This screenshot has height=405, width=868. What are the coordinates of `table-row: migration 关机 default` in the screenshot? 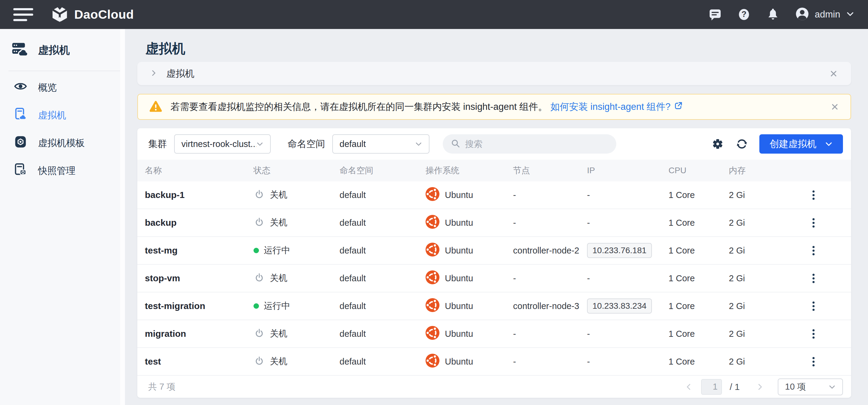 It's located at (494, 334).